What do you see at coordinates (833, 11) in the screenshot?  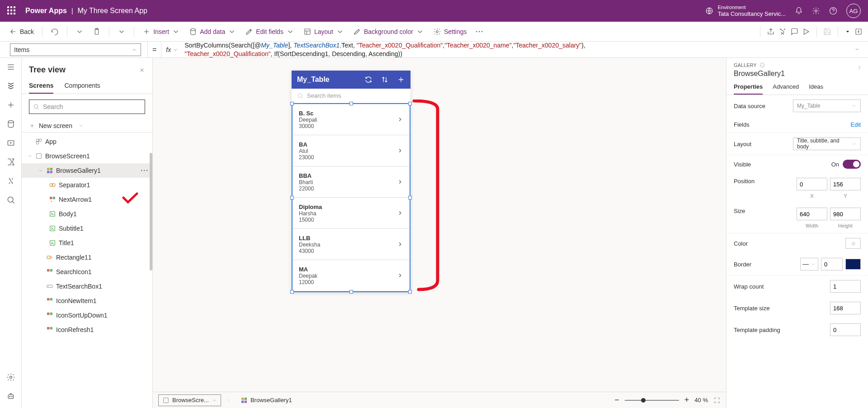 I see `help-icon` at bounding box center [833, 11].